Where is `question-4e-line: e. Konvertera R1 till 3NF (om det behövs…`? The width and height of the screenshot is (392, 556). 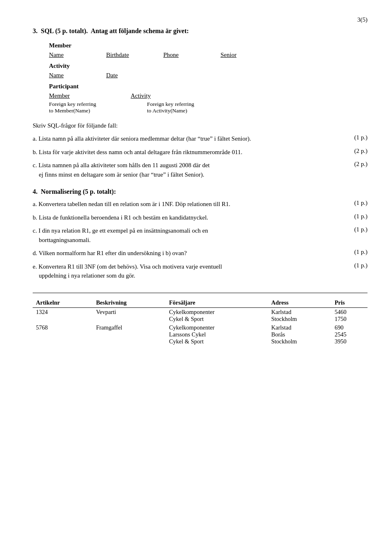 question-4e-line: e. Konvertera R1 till 3NF (om det behövs… is located at coordinates (200, 271).